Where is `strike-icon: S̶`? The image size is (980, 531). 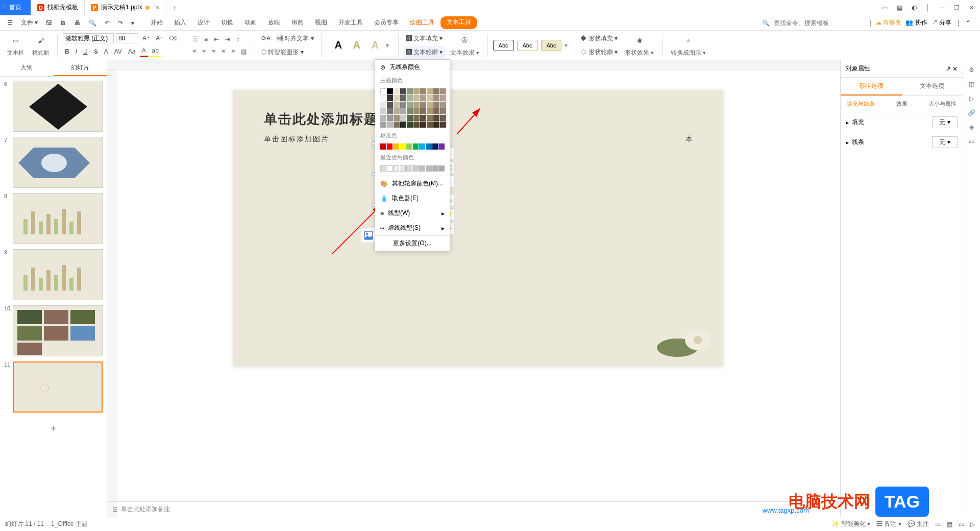
strike-icon: S̶ is located at coordinates (96, 52).